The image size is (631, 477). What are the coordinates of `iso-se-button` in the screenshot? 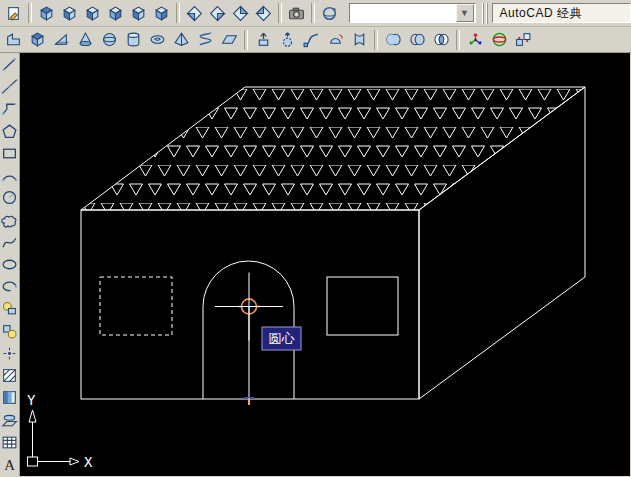 It's located at (218, 14).